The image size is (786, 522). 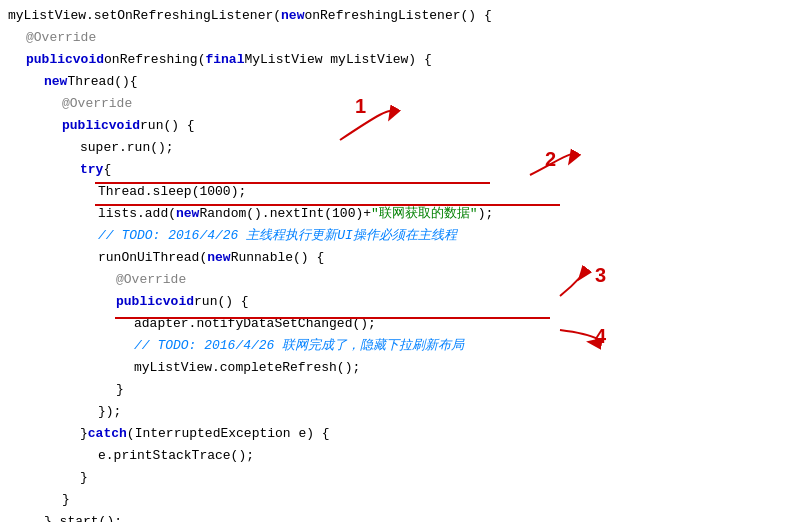 What do you see at coordinates (393, 433) in the screenshot?
I see `code-line-20: } catch (InterruptedException e) {` at bounding box center [393, 433].